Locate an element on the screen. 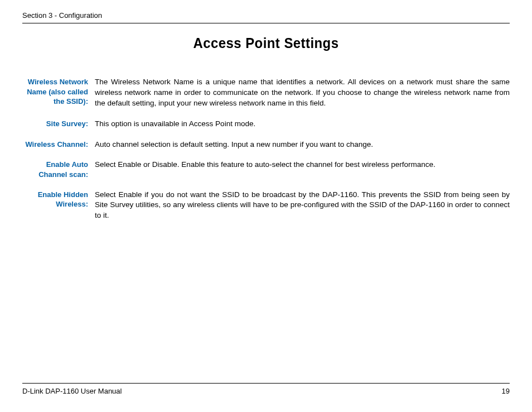 This screenshot has width=532, height=412. setting-label: Enable Hidden Wireless: is located at coordinates (58, 205).